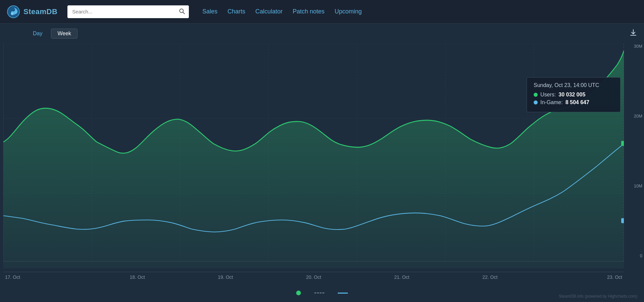 This screenshot has height=302, width=644. I want to click on tooltip-users-value: 30 032 005, so click(572, 95).